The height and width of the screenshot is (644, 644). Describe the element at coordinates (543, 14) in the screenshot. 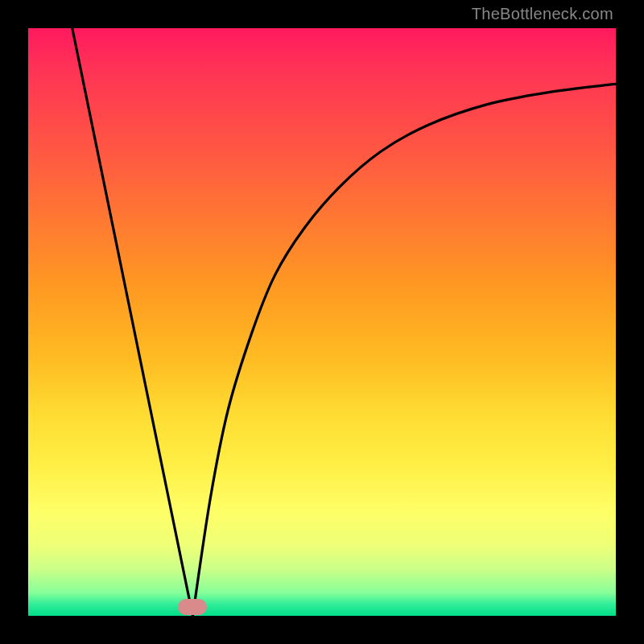

I see `watermark-text: TheBottleneck.com` at that location.